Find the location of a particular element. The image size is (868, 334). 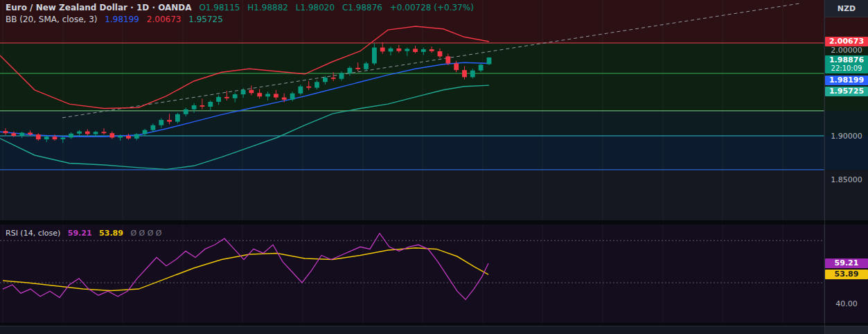

symbol-title: Euro / New Zealand Dollar · 1D · OANDA is located at coordinates (98, 8).